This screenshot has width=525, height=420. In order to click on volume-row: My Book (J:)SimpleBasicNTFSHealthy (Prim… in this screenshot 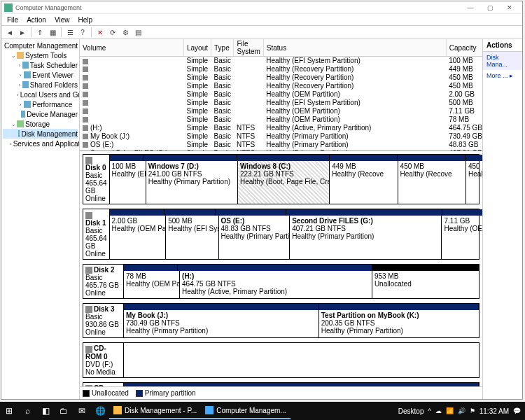, I will do `click(281, 136)`.